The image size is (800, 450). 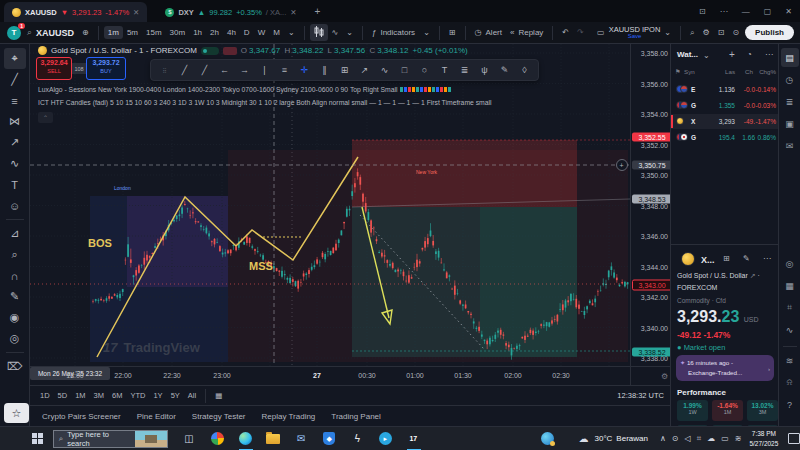 What do you see at coordinates (214, 32) in the screenshot?
I see `timeframe-2h: 2h` at bounding box center [214, 32].